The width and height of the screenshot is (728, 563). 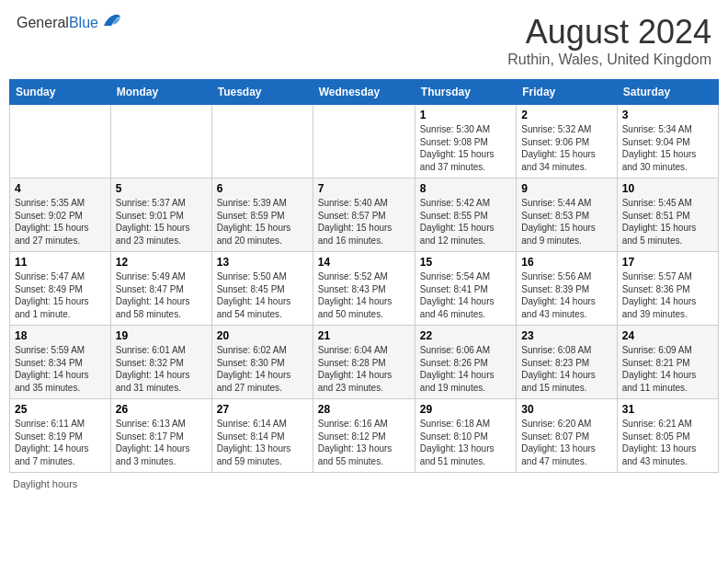 I want to click on calendar-week-row: 1Sunrise: 5:30 AMSunset: 9:08 PMDaylight…, so click(x=364, y=142).